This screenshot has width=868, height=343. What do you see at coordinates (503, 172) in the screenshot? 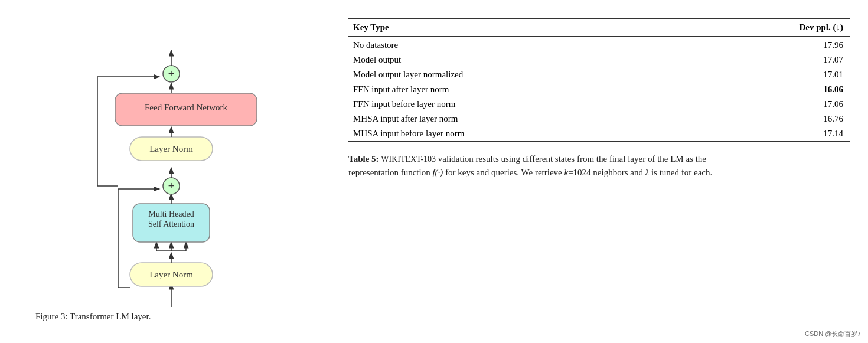
I see `caption-text2: for keys and queries. We retrieve` at bounding box center [503, 172].